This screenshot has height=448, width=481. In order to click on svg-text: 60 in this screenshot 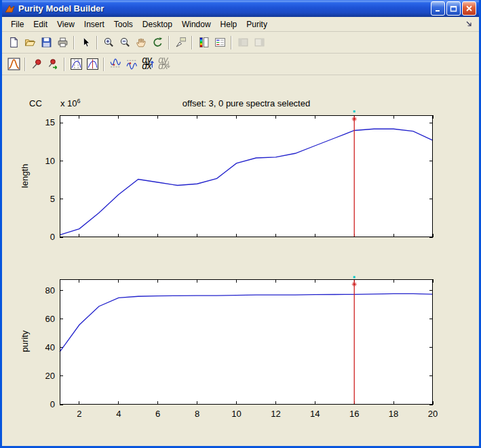, I will do `click(50, 319)`.